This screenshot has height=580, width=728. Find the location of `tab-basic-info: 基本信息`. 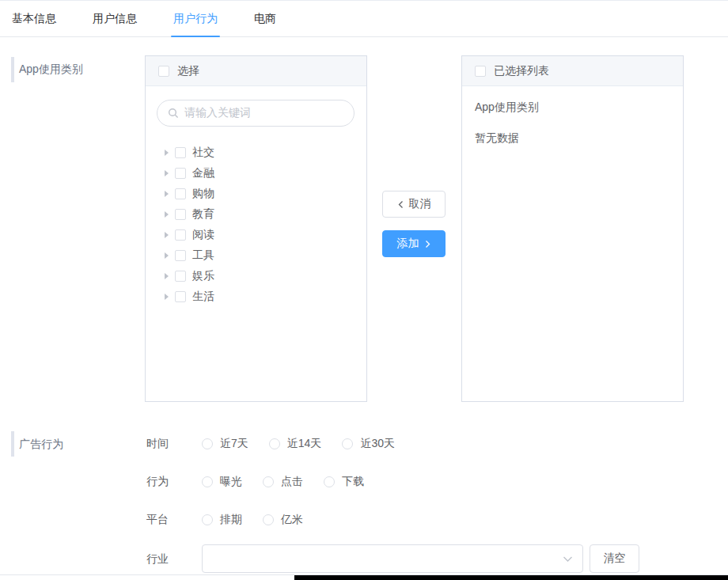

tab-basic-info: 基本信息 is located at coordinates (34, 19).